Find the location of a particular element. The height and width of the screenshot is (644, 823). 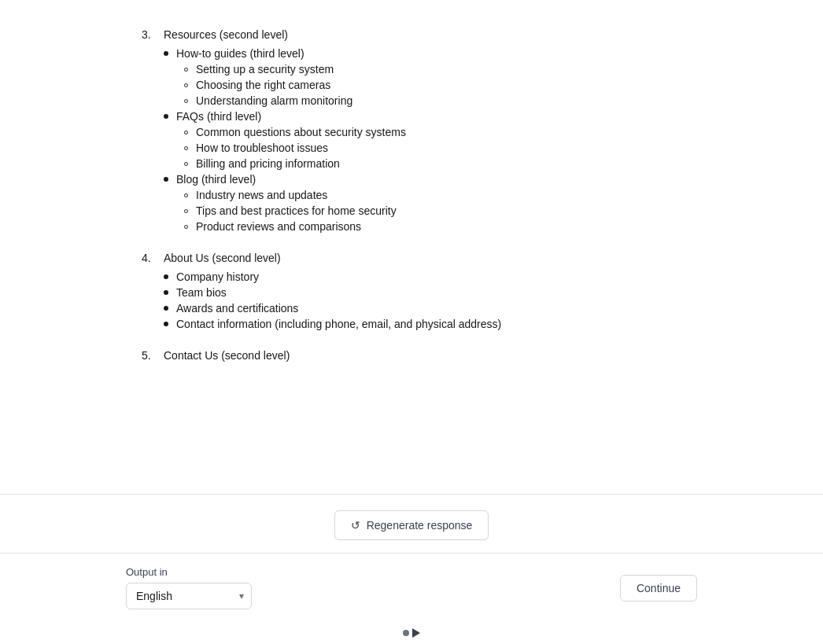

company-history-label: Company history is located at coordinates (217, 277).